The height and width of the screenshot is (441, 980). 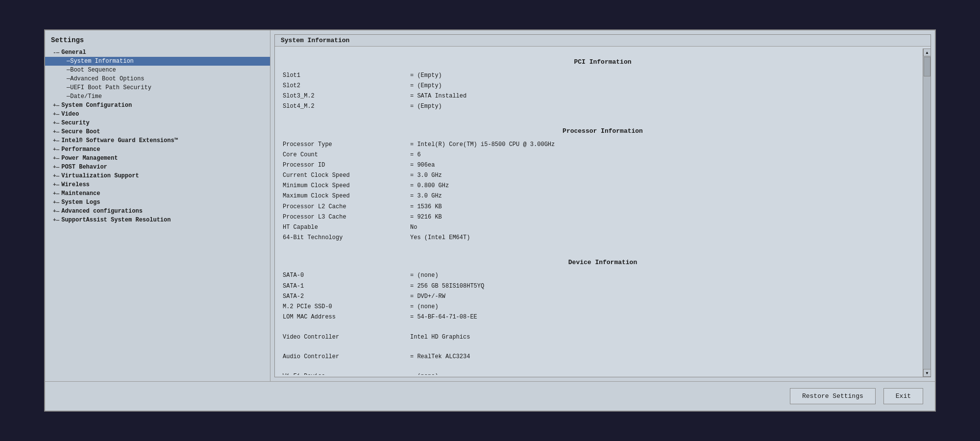 What do you see at coordinates (666, 357) in the screenshot?
I see `audio-controller-value: = RealTek ALC3234` at bounding box center [666, 357].